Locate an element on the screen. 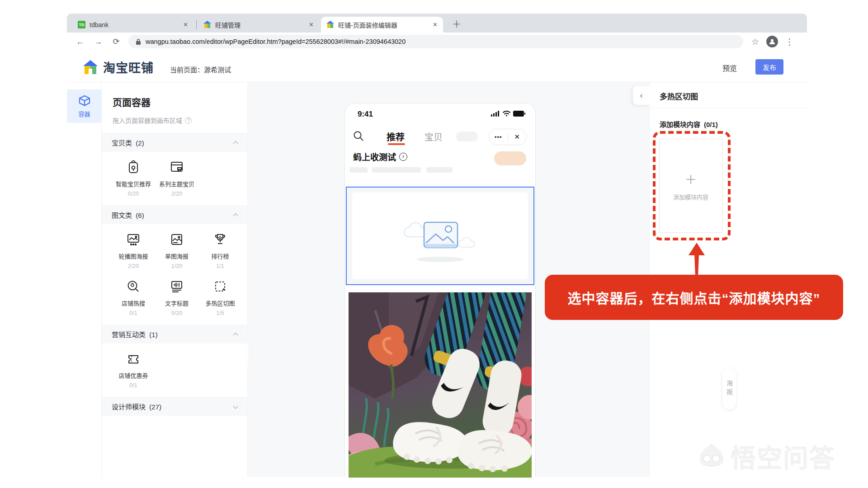 Image resolution: width=868 pixels, height=488 pixels. new-tab-icon: ＋ is located at coordinates (457, 23).